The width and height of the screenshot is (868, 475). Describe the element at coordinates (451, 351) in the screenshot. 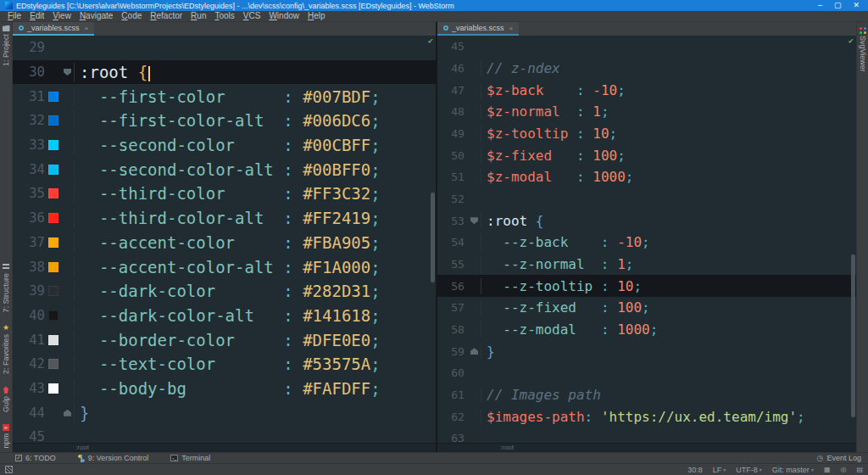

I see `line-number: 59` at that location.